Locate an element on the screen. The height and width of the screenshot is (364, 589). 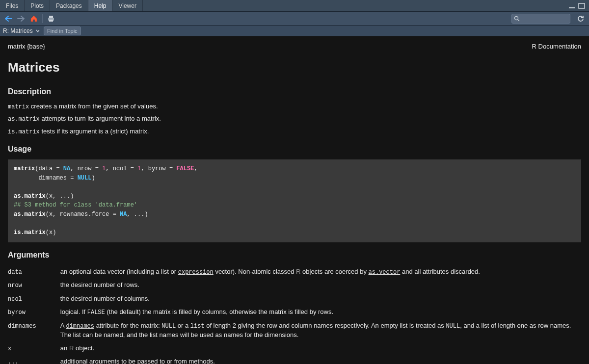
tab-plots: Plots is located at coordinates (37, 6).